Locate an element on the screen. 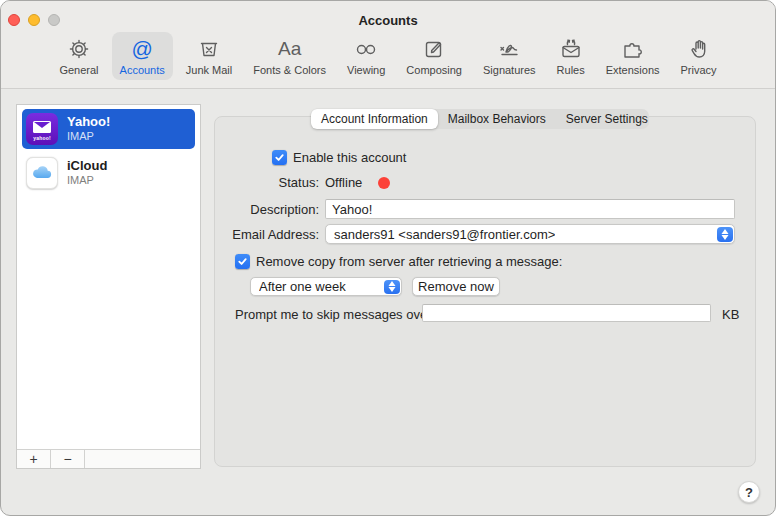 The width and height of the screenshot is (776, 516). enable-account-label: Enable this account is located at coordinates (350, 158).